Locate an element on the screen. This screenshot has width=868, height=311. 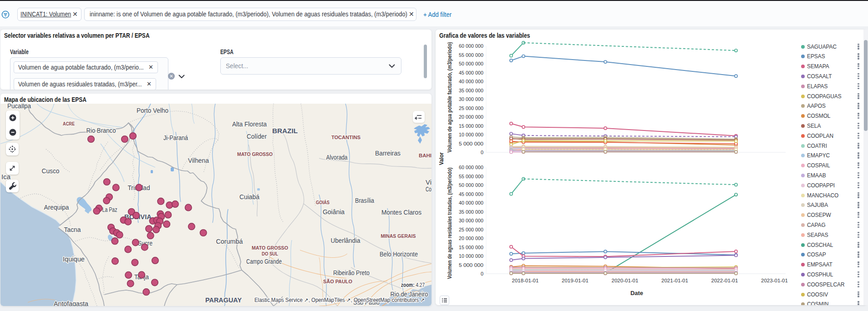
svg-text: Ribeirão Preto is located at coordinates (351, 273).